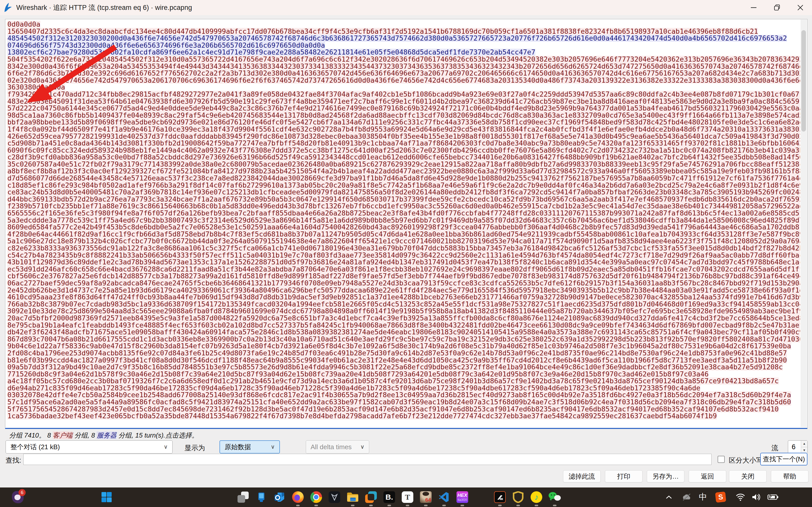 The height and width of the screenshot is (507, 812). Describe the element at coordinates (62, 435) in the screenshot. I see `client-count-label: 客户端` at that location.